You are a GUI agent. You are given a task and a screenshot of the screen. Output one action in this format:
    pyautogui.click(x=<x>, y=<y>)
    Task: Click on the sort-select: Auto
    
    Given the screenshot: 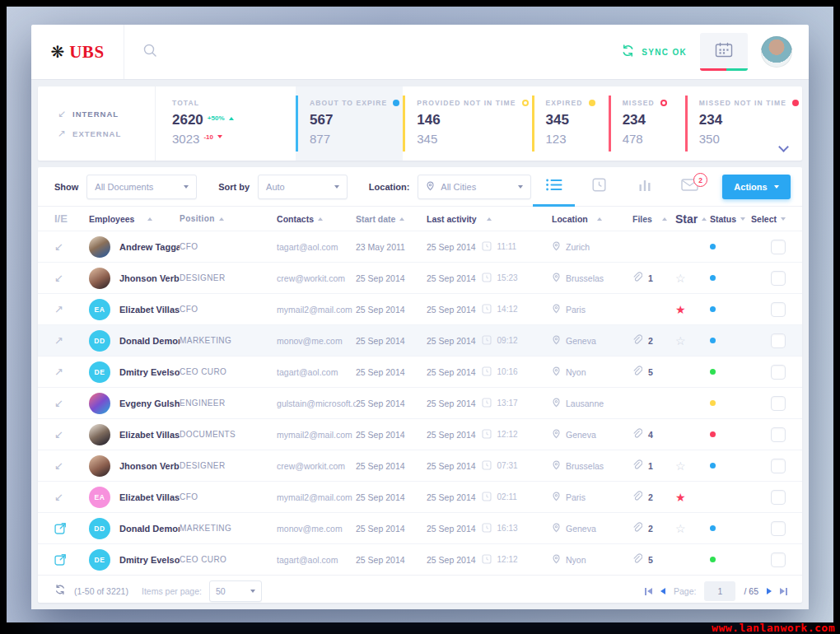 What is the action you would take?
    pyautogui.click(x=303, y=187)
    